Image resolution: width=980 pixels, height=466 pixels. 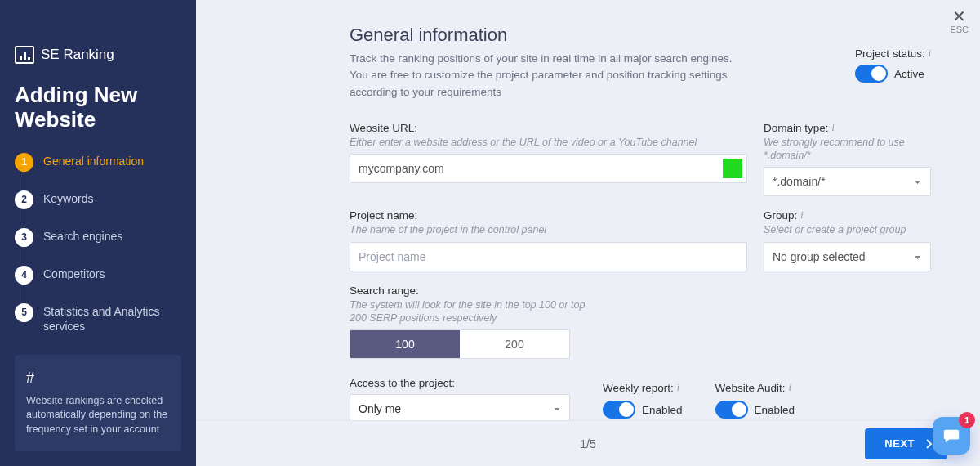 I want to click on hash-icon: #, so click(x=98, y=378).